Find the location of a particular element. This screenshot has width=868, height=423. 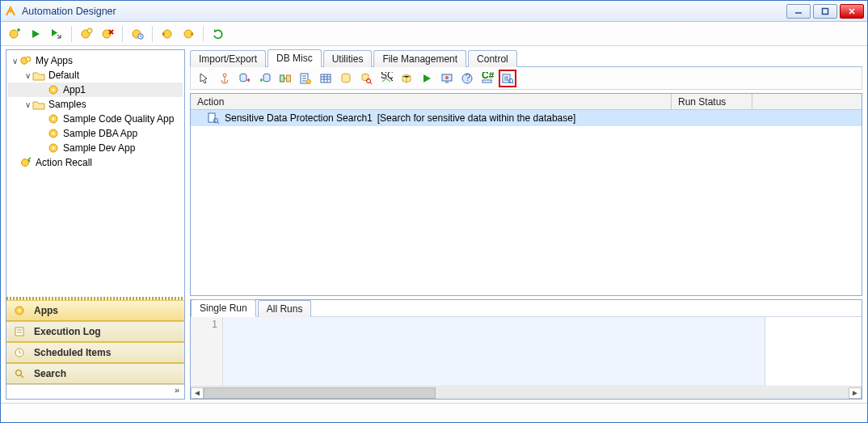

run-button is located at coordinates (36, 34).